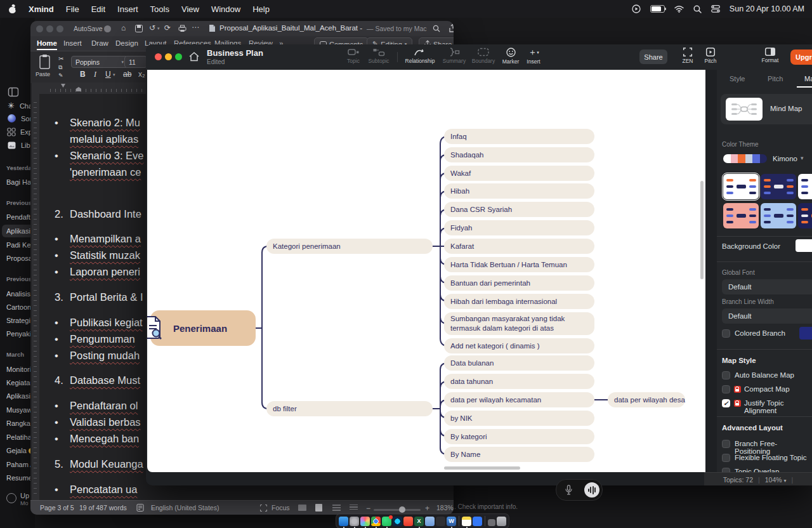 The width and height of the screenshot is (812, 528). What do you see at coordinates (13, 9) in the screenshot?
I see `apple-menu-icon` at bounding box center [13, 9].